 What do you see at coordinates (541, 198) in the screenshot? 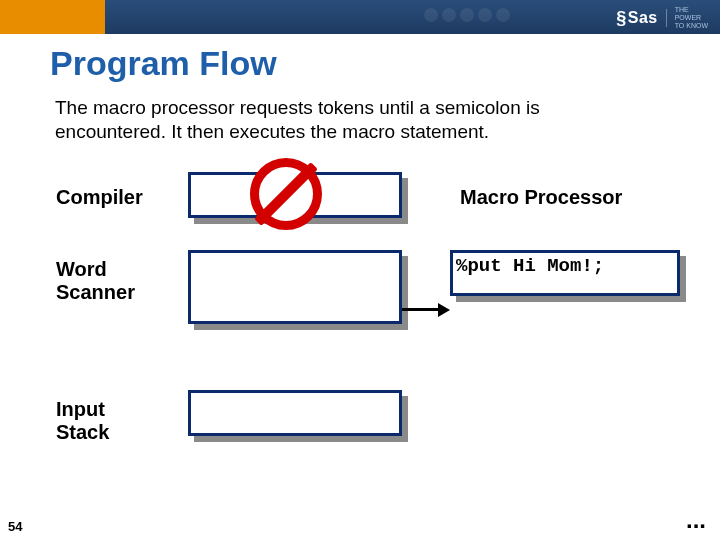
I see `label-macro-processor: Macro Processor` at bounding box center [541, 198].